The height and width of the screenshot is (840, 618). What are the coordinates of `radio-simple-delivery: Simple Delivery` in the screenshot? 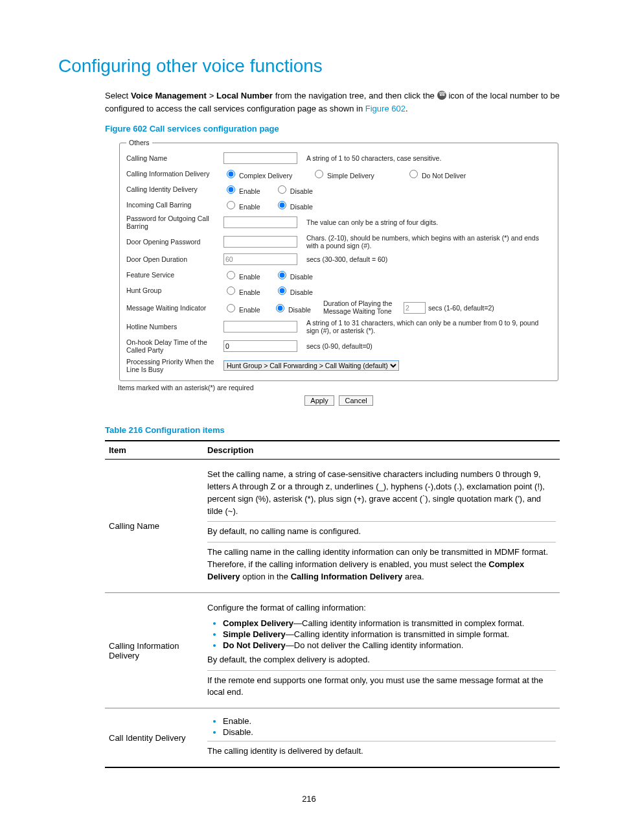 It's located at (354, 174).